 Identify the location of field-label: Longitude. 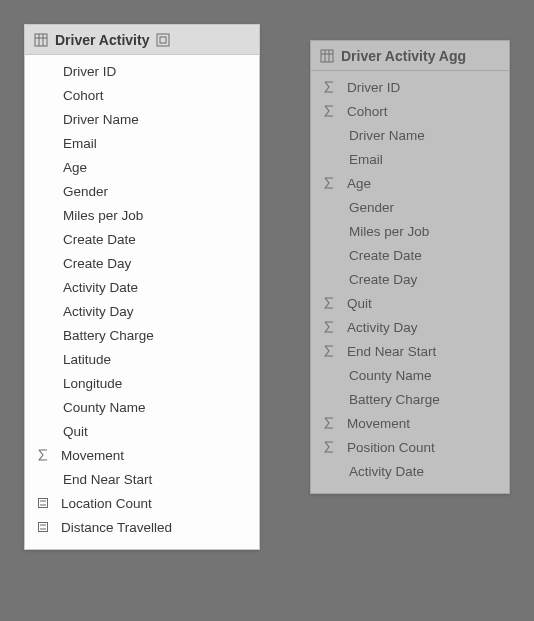
(92, 384).